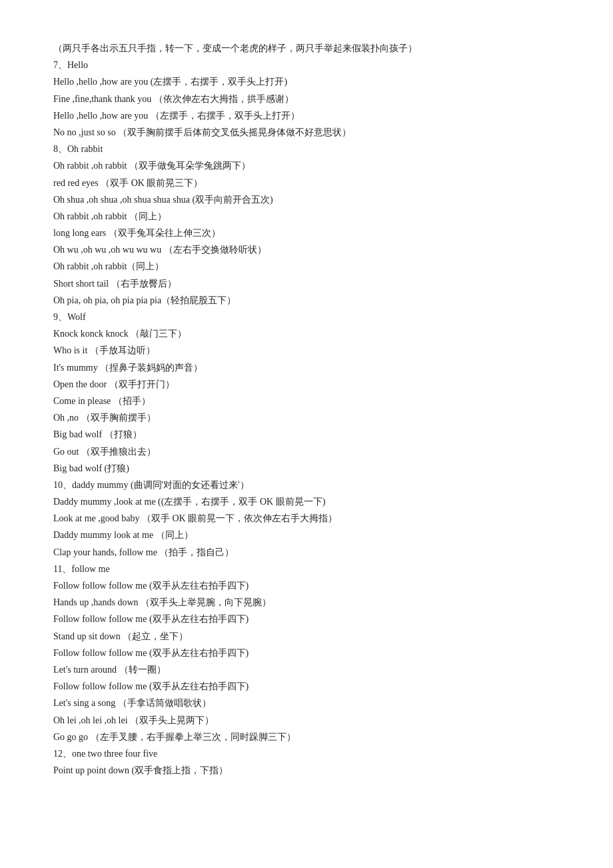 This screenshot has width=613, height=868. Describe the element at coordinates (306, 149) in the screenshot. I see `text-line-6: 8、Oh rabbit` at that location.